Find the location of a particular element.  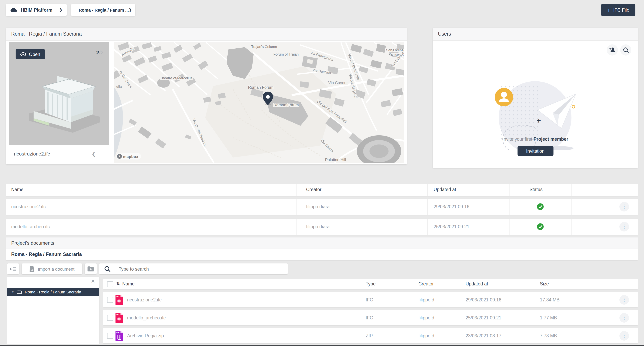

map-label: ella is located at coordinates (119, 86).